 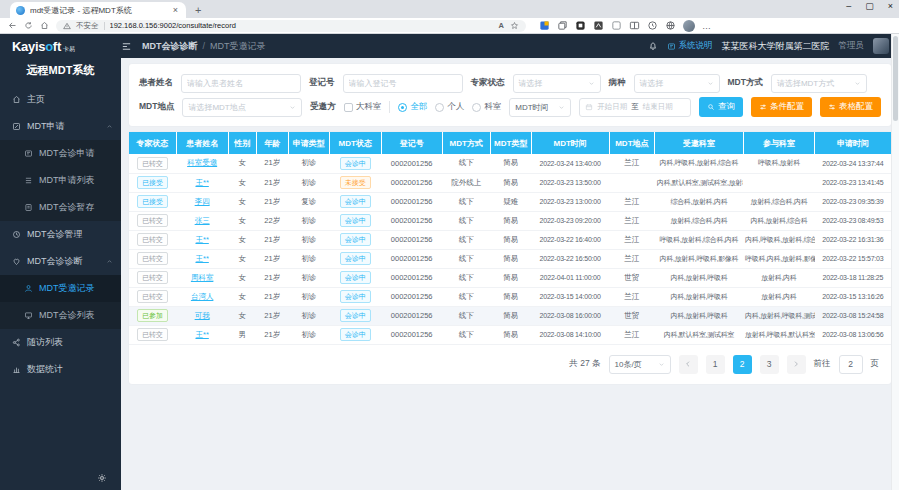 What do you see at coordinates (44, 26) in the screenshot?
I see `home-browser-icon` at bounding box center [44, 26].